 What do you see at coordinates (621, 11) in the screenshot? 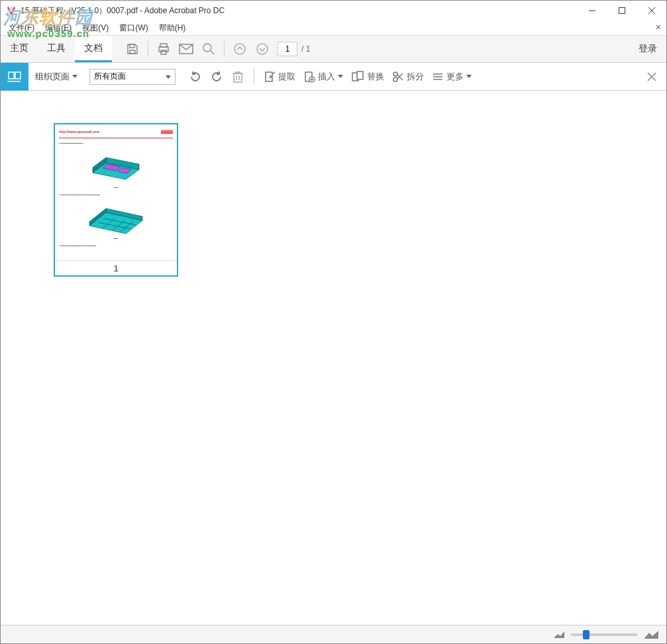
I see `window-controls` at bounding box center [621, 11].